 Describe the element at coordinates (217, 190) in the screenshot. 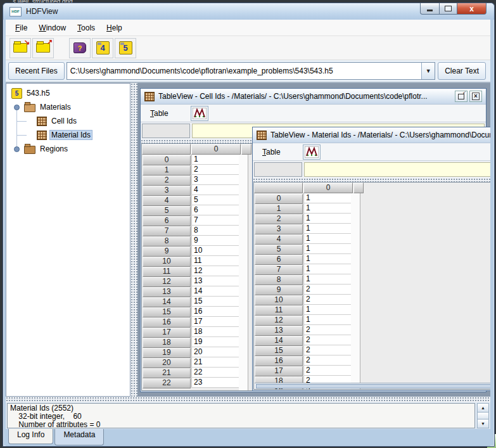

I see `table-cell: 4` at that location.